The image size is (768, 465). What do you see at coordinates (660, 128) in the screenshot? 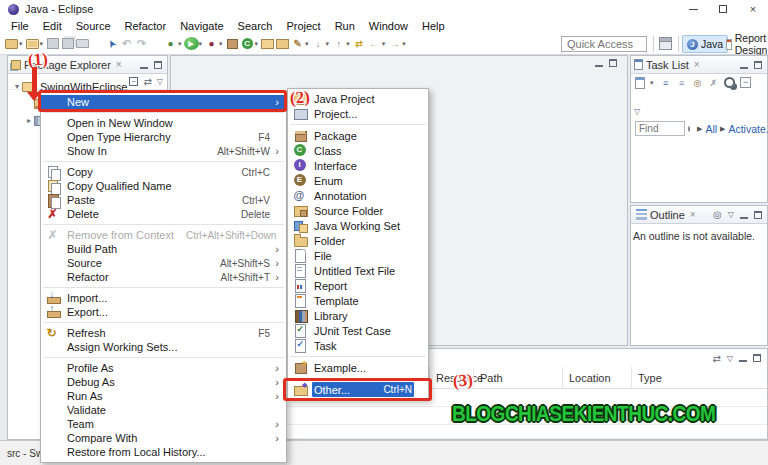
I see `find-input` at bounding box center [660, 128].